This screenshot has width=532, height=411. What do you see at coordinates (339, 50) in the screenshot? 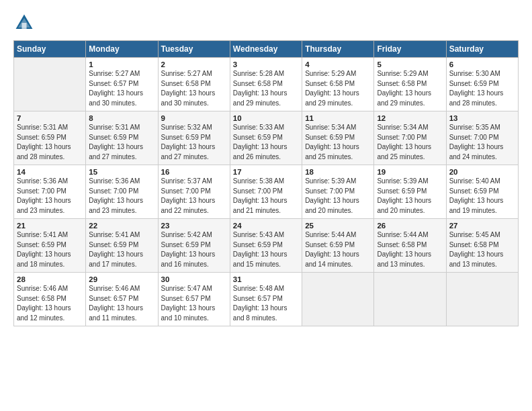
I see `col-header-thursday: Thursday` at bounding box center [339, 50].